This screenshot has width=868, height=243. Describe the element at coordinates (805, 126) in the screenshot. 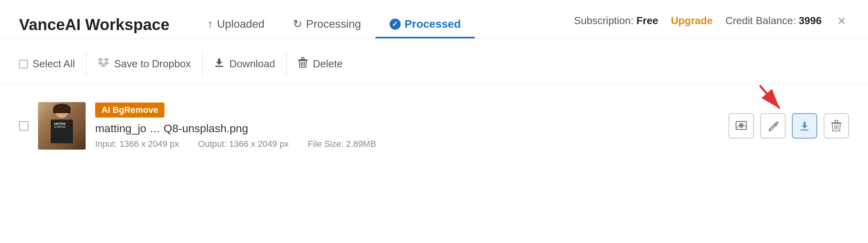

I see `download-button` at that location.